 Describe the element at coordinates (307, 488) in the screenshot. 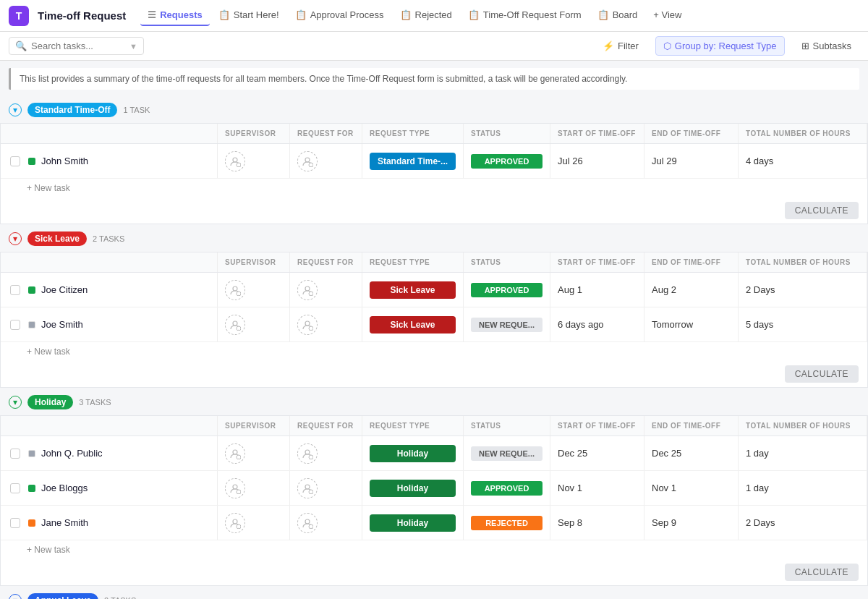

I see `request-for-avatar-2-1: +` at that location.